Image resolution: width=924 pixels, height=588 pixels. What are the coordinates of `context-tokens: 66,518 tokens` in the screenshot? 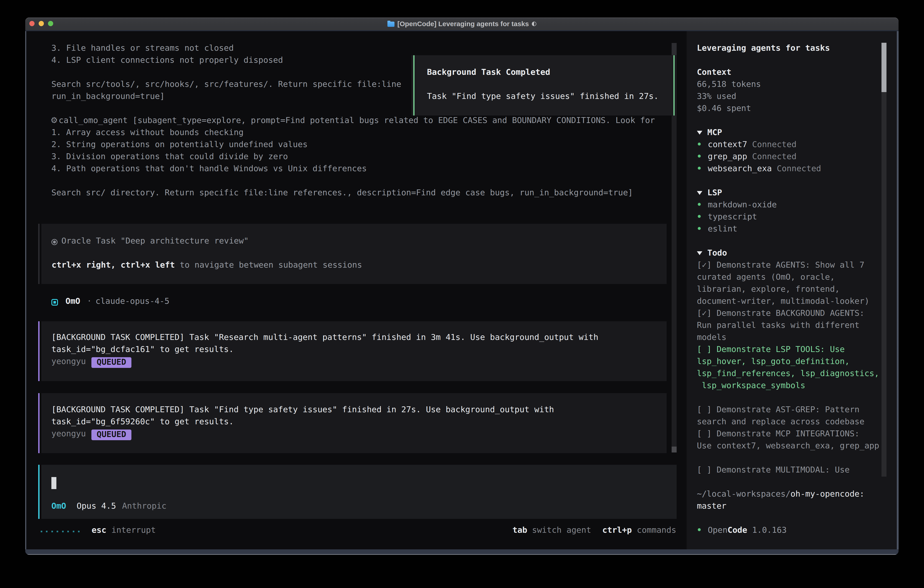 It's located at (729, 85).